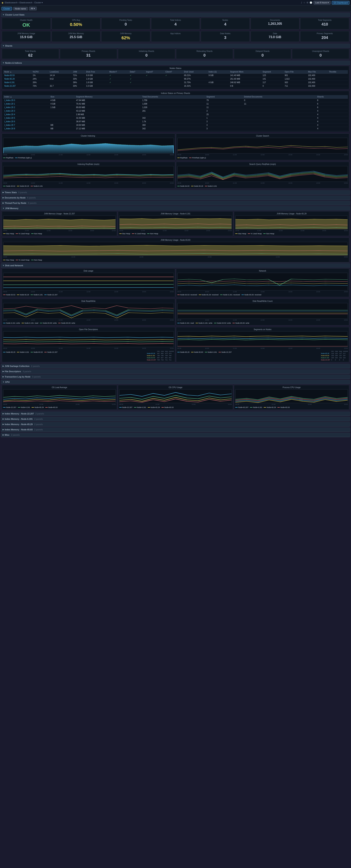 The height and width of the screenshot is (868, 351). I want to click on cell-idx-segmem: 47.94 MiB, so click(108, 100).